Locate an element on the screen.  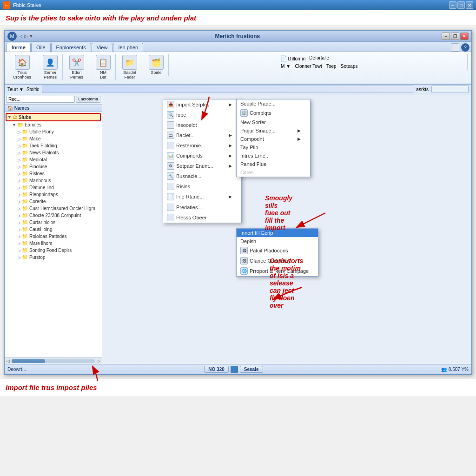
ribbon-btn-basdel: 📁 BasdelFeder is located at coordinates (130, 67).